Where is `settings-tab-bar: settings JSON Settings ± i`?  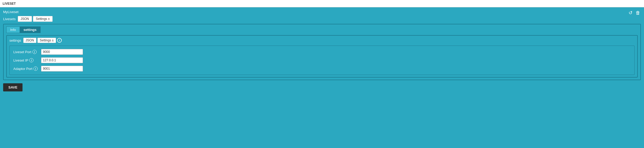
settings-tab-bar: settings JSON Settings ± i is located at coordinates (322, 40).